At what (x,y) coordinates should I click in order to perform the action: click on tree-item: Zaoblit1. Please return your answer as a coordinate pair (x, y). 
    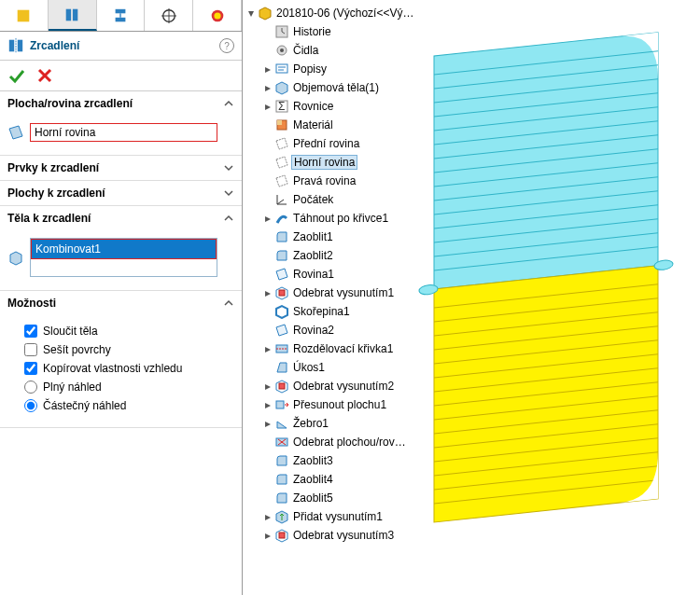
    Looking at the image, I should click on (344, 237).